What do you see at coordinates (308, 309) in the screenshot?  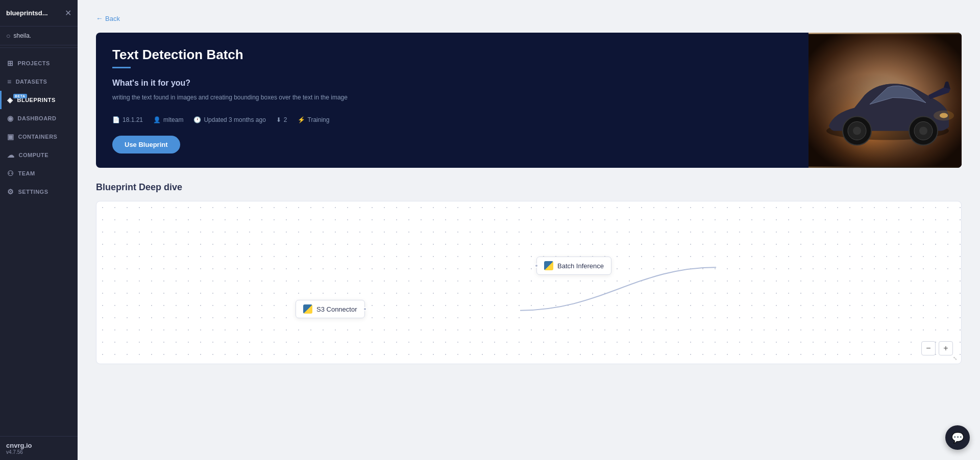 I see `python-icon` at bounding box center [308, 309].